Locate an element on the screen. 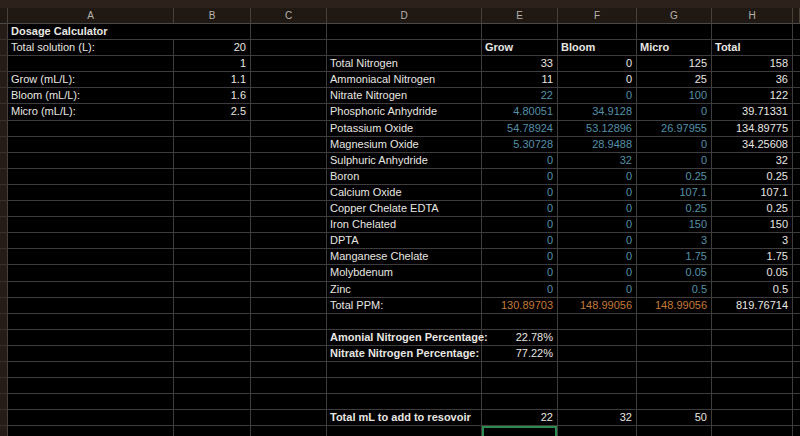  column-header-G: G is located at coordinates (674, 16).